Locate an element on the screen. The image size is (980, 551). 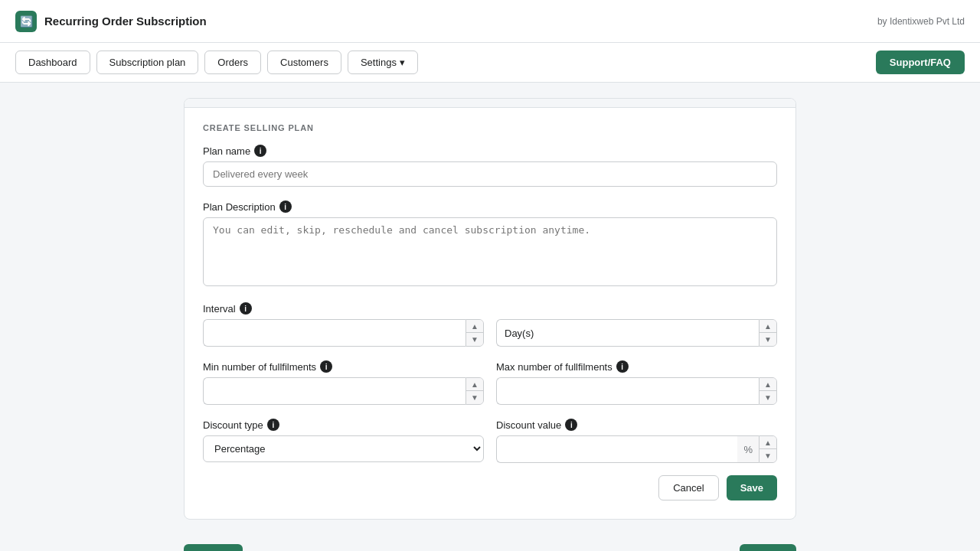
min-fulfillments-info-icon: i is located at coordinates (326, 367).